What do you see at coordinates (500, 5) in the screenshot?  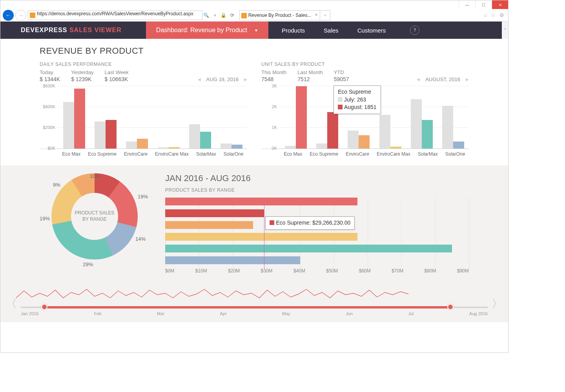 I see `window-close-button: ✕` at bounding box center [500, 5].